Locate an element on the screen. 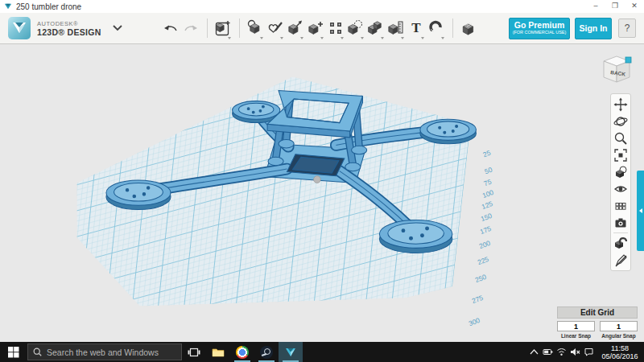 The image size is (644, 362). clock-date: 05/06/2016 is located at coordinates (620, 356).